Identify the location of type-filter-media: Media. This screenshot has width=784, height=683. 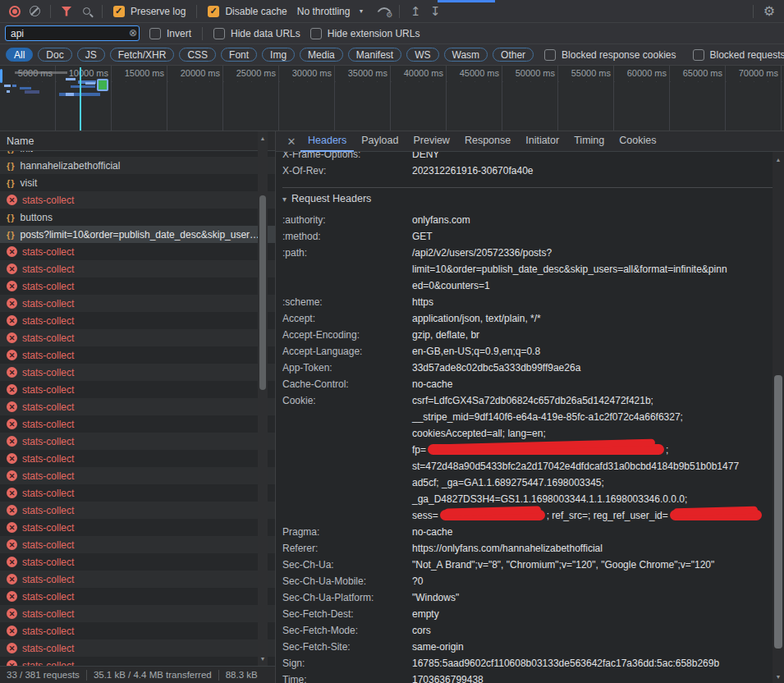
(322, 54).